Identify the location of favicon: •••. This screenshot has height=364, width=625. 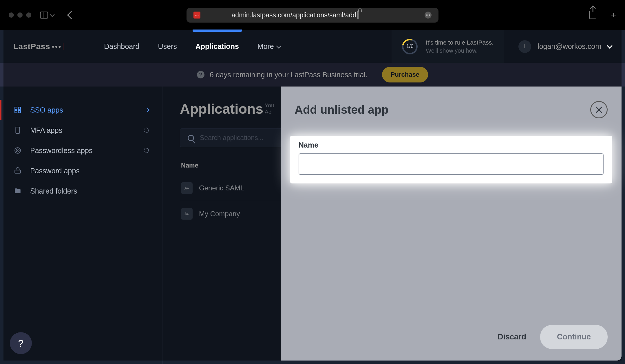
(197, 15).